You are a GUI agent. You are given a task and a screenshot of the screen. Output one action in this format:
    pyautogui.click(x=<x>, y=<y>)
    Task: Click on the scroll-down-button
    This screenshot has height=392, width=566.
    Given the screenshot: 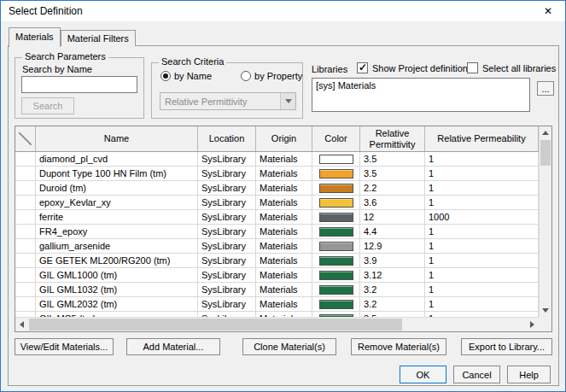 What is the action you would take?
    pyautogui.click(x=546, y=311)
    